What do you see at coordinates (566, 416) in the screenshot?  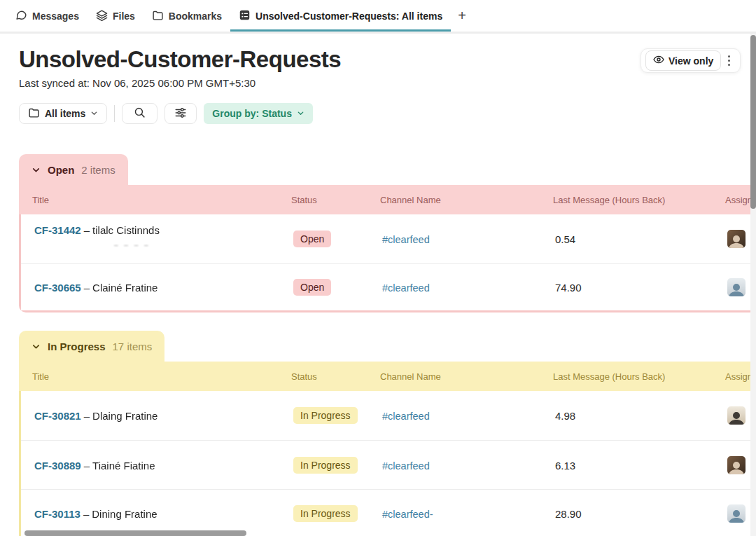 I see `hours-value: 4.98` at bounding box center [566, 416].